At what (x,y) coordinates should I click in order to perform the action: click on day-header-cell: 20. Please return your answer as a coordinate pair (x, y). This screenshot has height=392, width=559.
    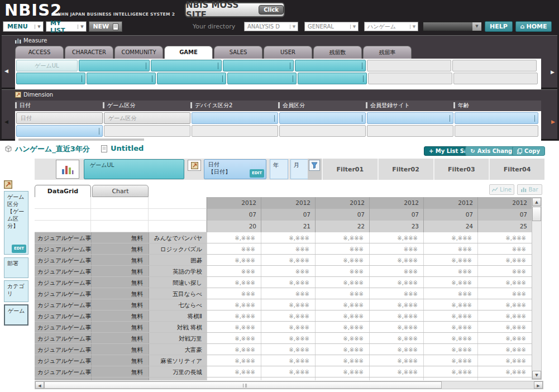
    Looking at the image, I should click on (233, 227).